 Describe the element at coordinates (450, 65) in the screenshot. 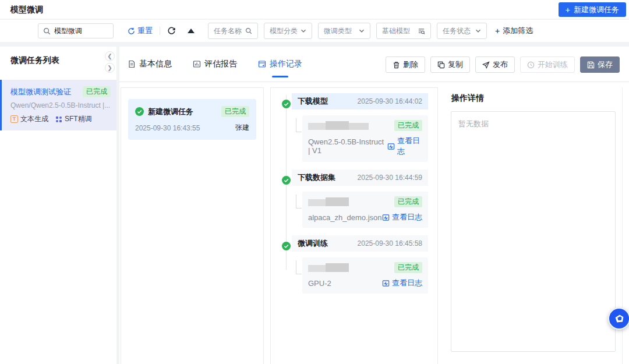

I see `copy-button: 复制` at that location.